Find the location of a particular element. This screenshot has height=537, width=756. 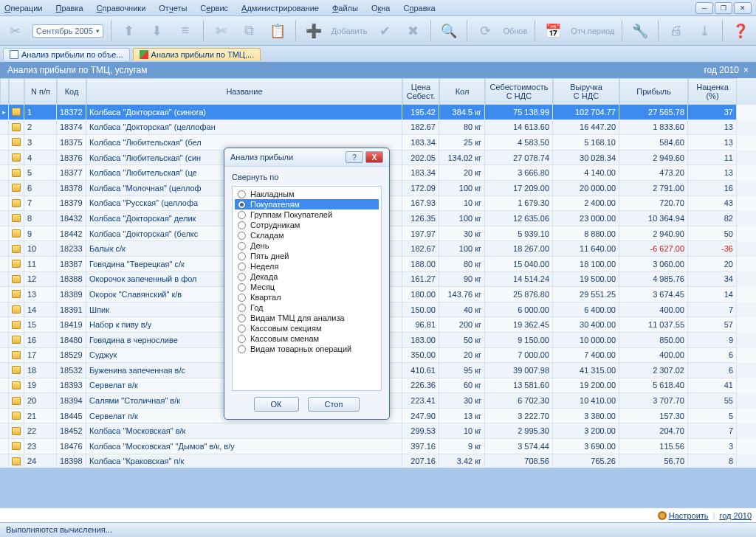

help-icon: ❓ is located at coordinates (740, 31).